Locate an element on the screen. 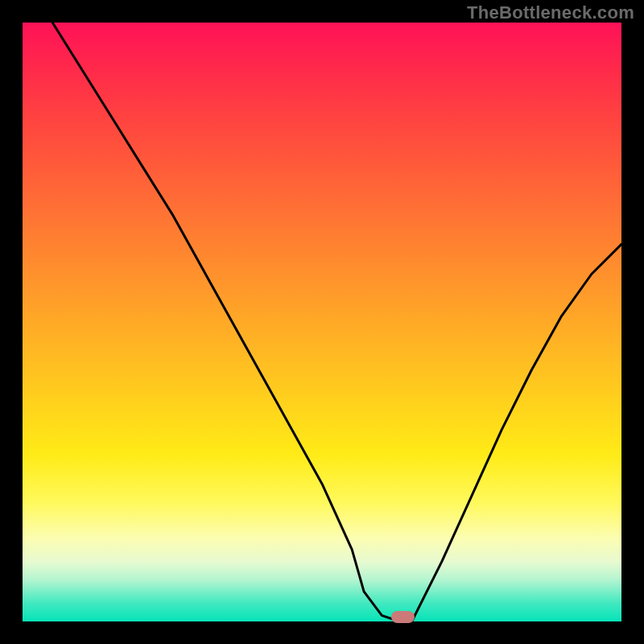  optimal-marker is located at coordinates (403, 617).